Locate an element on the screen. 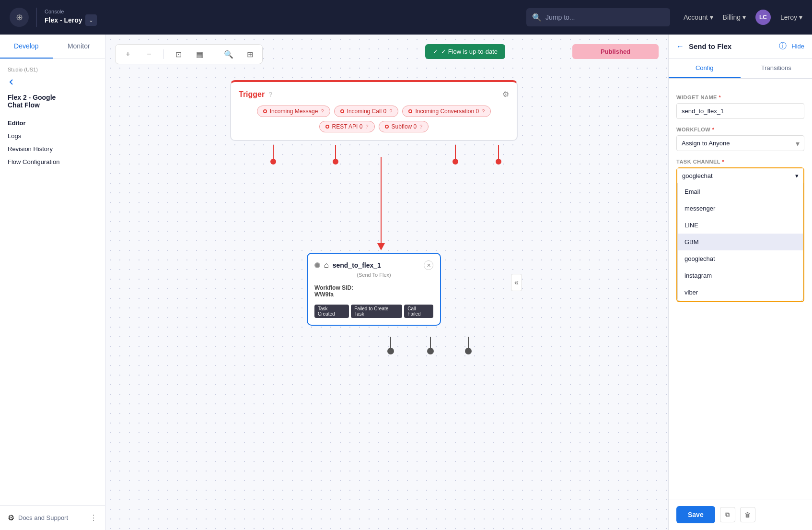 This screenshot has width=812, height=530. user-menu: Leroy ▾ is located at coordinates (791, 17).